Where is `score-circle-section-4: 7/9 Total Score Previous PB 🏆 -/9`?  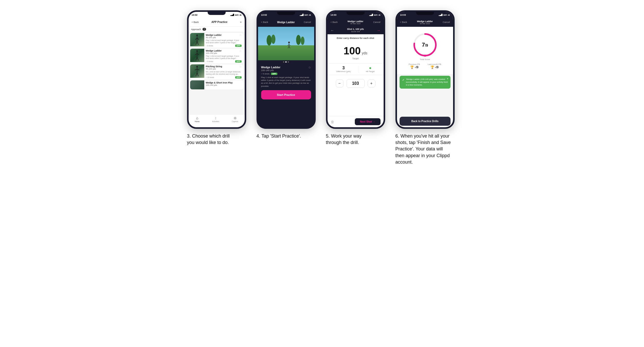
score-circle-section-4: 7/9 Total Score Previous PB 🏆 -/9 is located at coordinates (425, 50).